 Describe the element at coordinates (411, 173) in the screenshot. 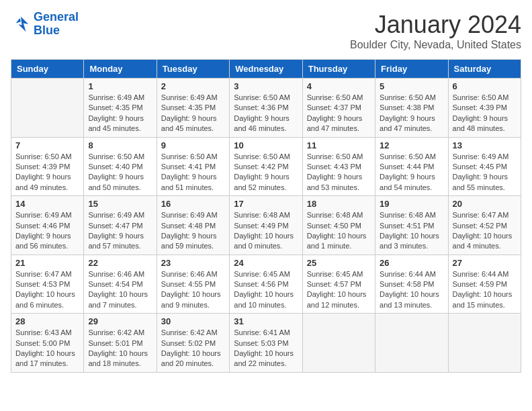

I see `day-info: Sunrise: 6:50 AM Sunset: 4:44 PM Dayligh…` at that location.